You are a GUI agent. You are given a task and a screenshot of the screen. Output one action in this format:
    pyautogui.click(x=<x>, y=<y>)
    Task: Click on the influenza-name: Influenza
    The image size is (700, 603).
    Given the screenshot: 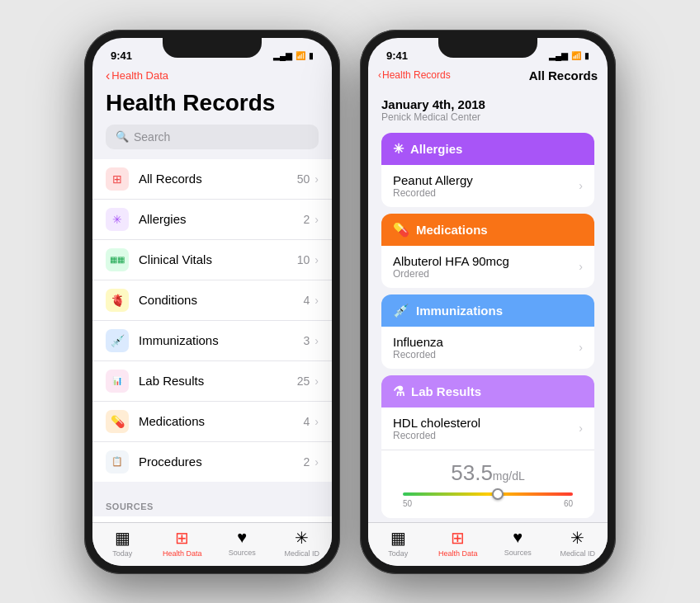 What is the action you would take?
    pyautogui.click(x=485, y=342)
    